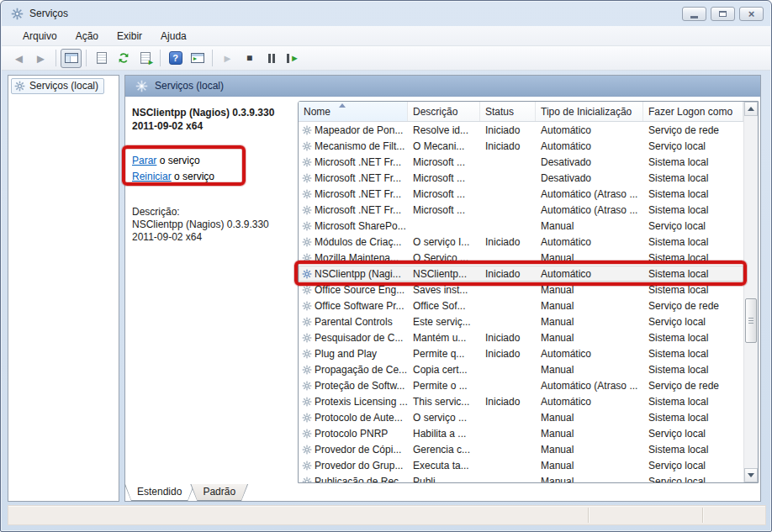 The width and height of the screenshot is (772, 532). What do you see at coordinates (151, 176) in the screenshot?
I see `restart-service-link: Reiniciar` at bounding box center [151, 176].